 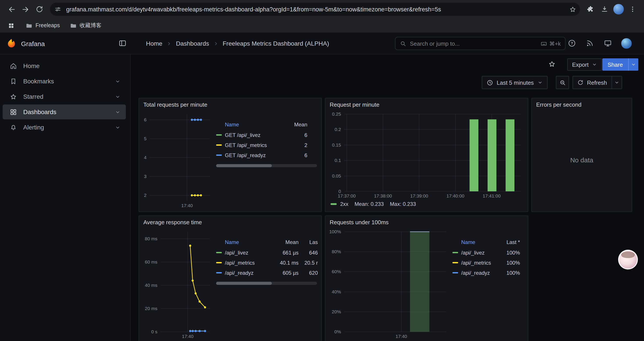 I want to click on download-icon, so click(x=604, y=9).